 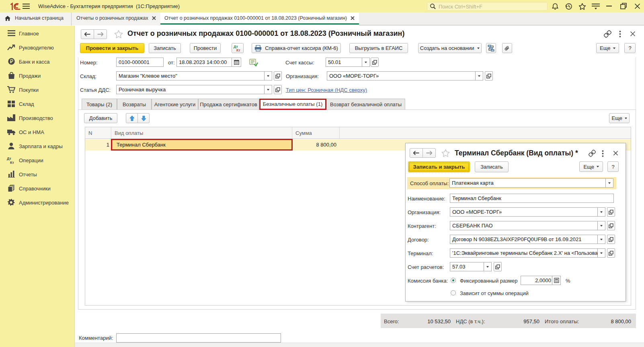 I want to click on svg-text: Дт, so click(x=9, y=159).